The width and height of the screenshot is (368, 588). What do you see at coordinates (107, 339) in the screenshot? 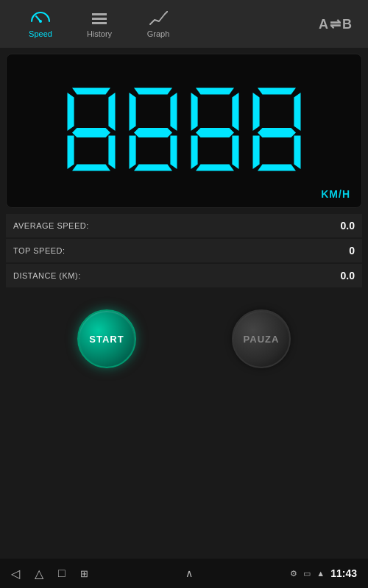
I see `start-button: START` at bounding box center [107, 339].